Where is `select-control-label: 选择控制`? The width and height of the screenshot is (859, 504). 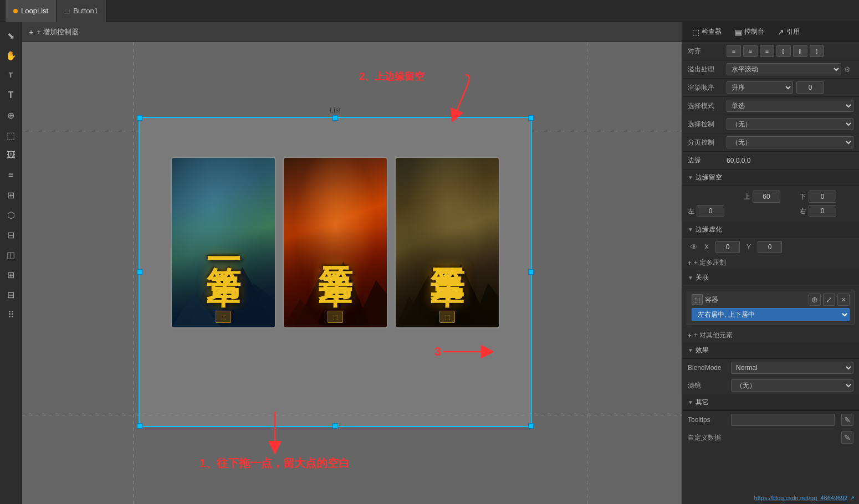 select-control-label: 选择控制 is located at coordinates (707, 124).